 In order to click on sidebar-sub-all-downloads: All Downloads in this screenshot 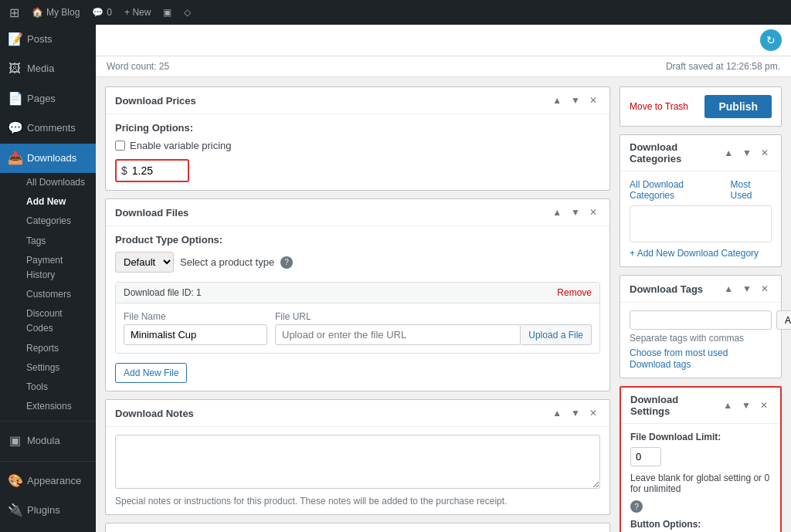, I will do `click(48, 182)`.